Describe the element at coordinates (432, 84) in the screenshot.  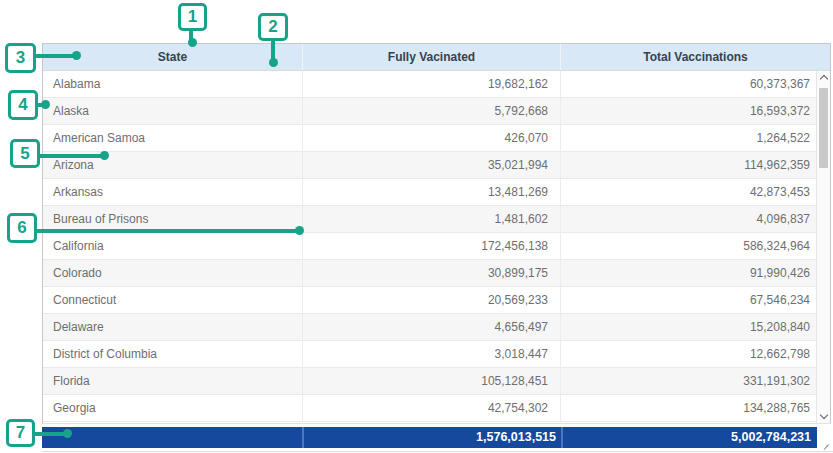
I see `cell-fully-vacinated: 19,682,162` at that location.